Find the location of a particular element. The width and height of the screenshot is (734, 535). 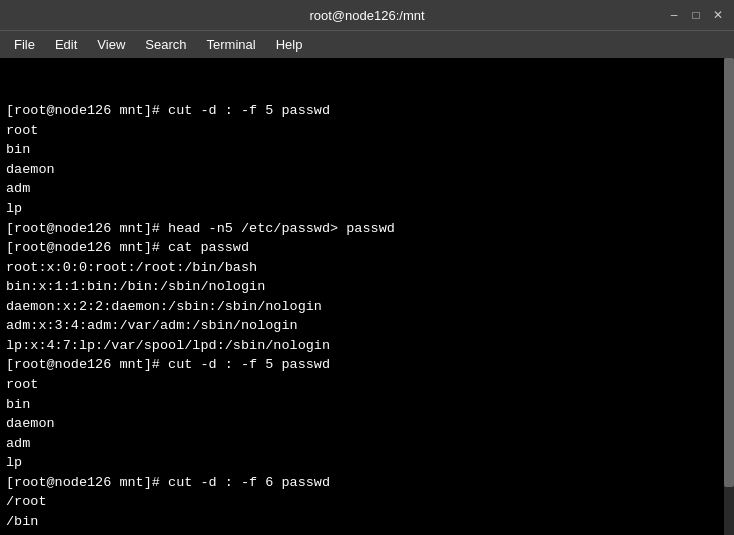

menu-search: Search is located at coordinates (166, 44).